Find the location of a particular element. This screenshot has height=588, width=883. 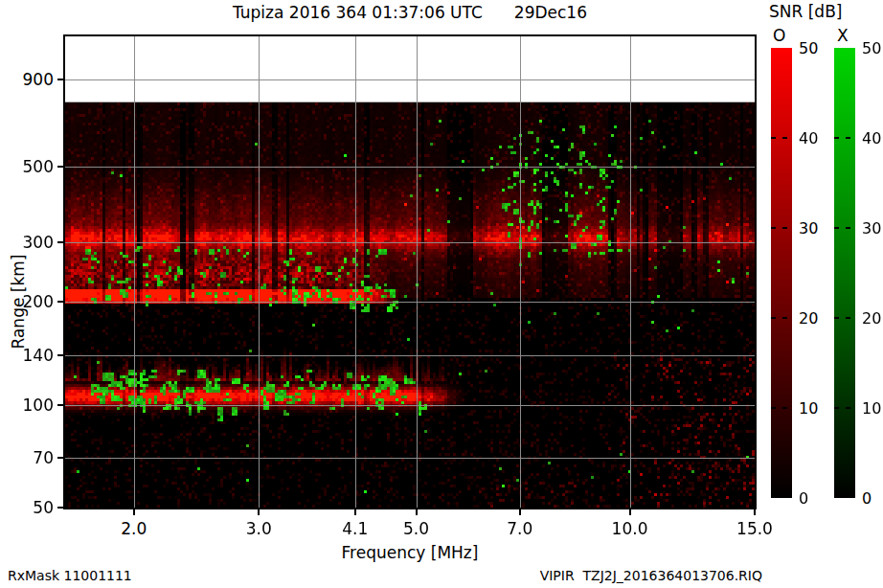

plot-title-date: 29Dec16 is located at coordinates (551, 12).